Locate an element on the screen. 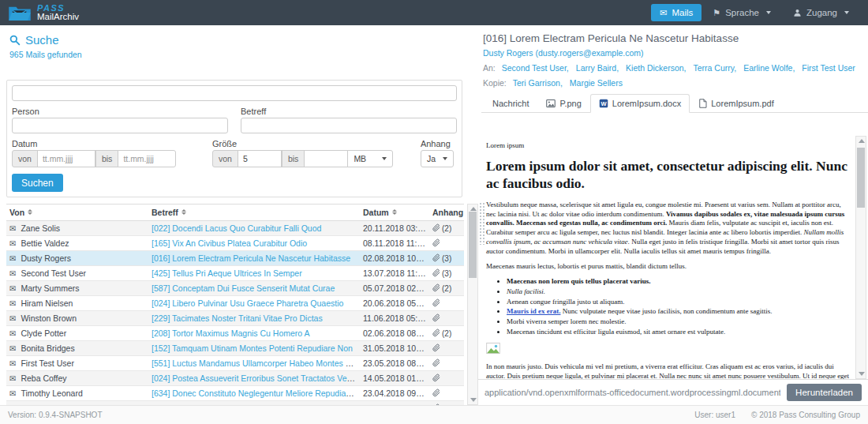 This screenshot has height=424, width=868. access-menu: Zugang is located at coordinates (821, 13).